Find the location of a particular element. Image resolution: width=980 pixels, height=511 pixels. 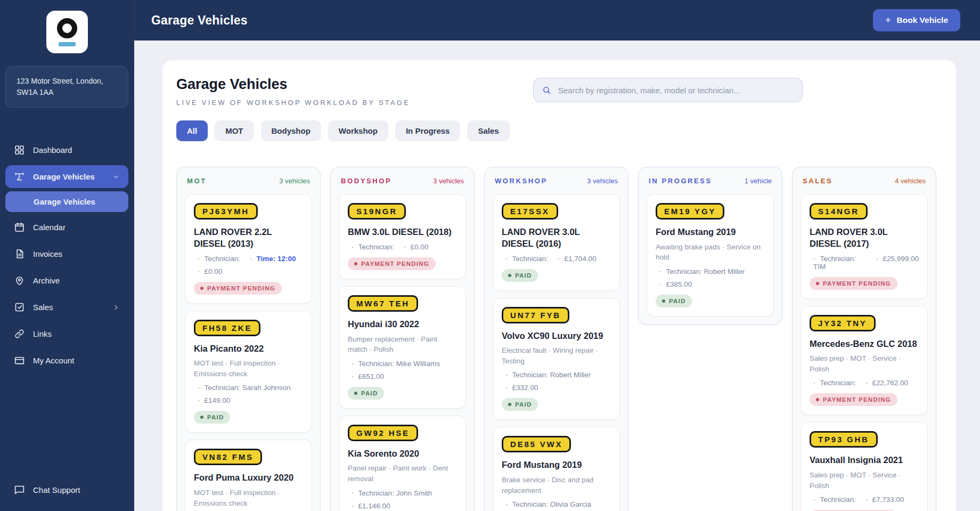

vehicle-card: FH58 ZKEKia Picanto 2022MOT test · Full … is located at coordinates (248, 372).